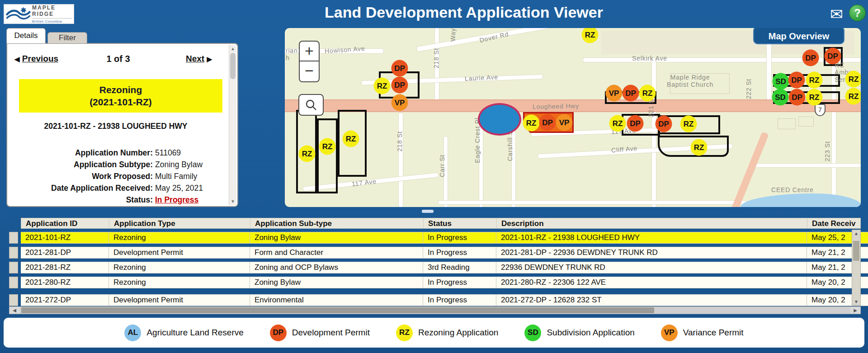 This screenshot has width=868, height=353. What do you see at coordinates (435, 253) in the screenshot?
I see `table-row: 2021-281-DPDevelopment PermitForm and Ch…` at bounding box center [435, 253].